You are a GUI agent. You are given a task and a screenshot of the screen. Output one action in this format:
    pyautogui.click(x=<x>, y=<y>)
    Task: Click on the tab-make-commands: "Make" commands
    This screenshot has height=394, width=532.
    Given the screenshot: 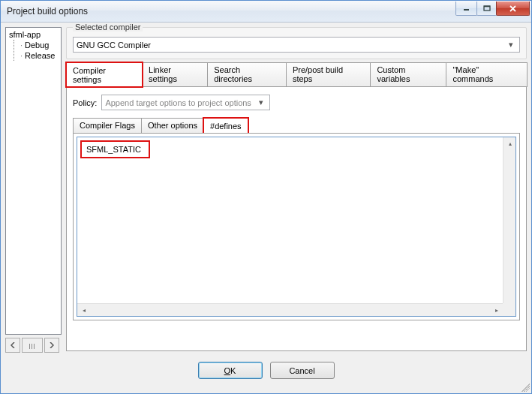 What is the action you would take?
    pyautogui.click(x=486, y=75)
    